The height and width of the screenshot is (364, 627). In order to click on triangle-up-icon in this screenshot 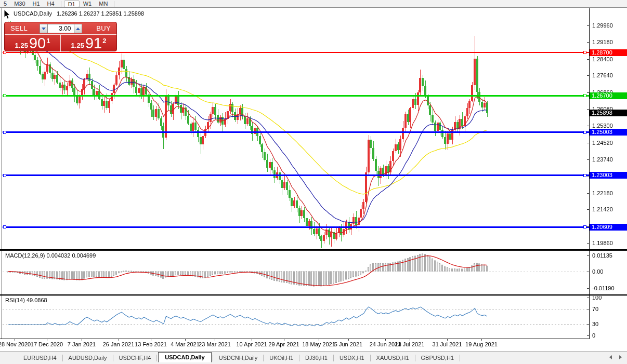, I will do `click(78, 29)`.